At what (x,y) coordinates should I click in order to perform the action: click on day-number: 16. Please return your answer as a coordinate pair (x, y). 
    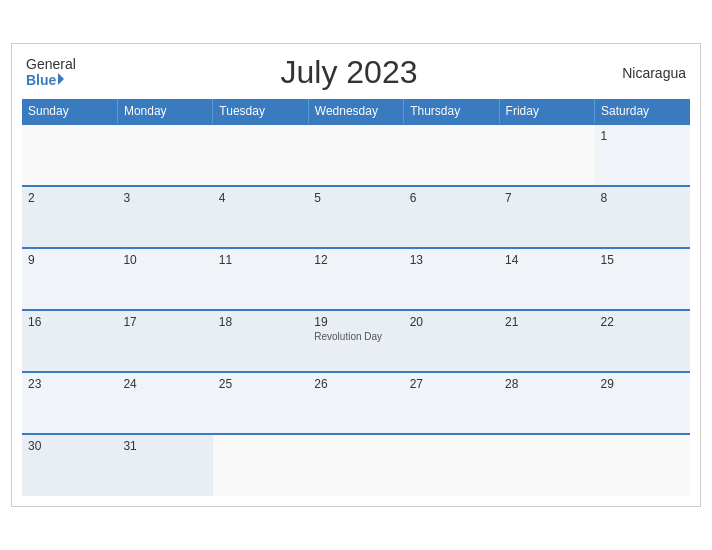
    Looking at the image, I should click on (70, 322).